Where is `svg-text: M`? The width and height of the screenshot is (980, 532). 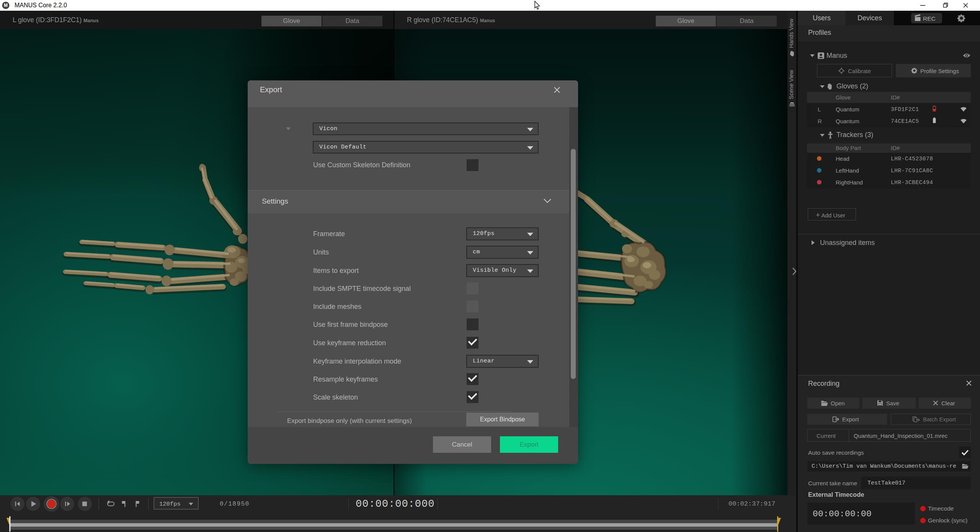 svg-text: M is located at coordinates (6, 5).